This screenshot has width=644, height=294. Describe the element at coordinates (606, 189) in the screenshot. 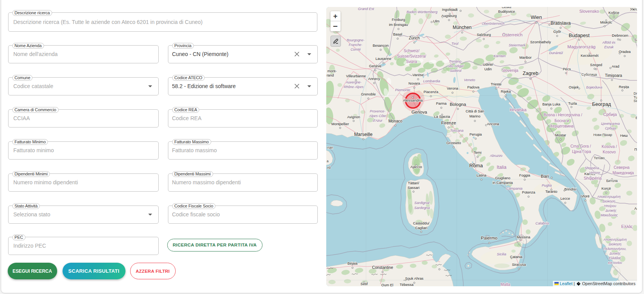

I see `svg-text: Korçë` at that location.